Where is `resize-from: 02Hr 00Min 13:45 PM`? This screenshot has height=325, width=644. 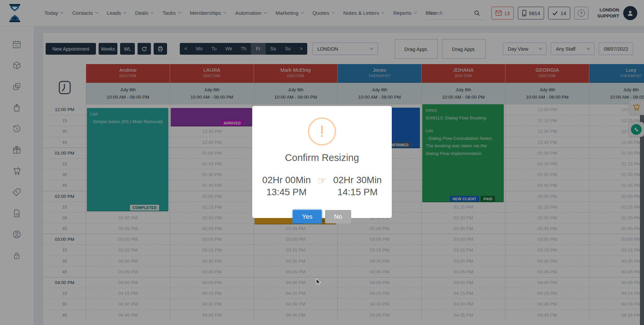
resize-from: 02Hr 00Min 13:45 PM is located at coordinates (286, 186).